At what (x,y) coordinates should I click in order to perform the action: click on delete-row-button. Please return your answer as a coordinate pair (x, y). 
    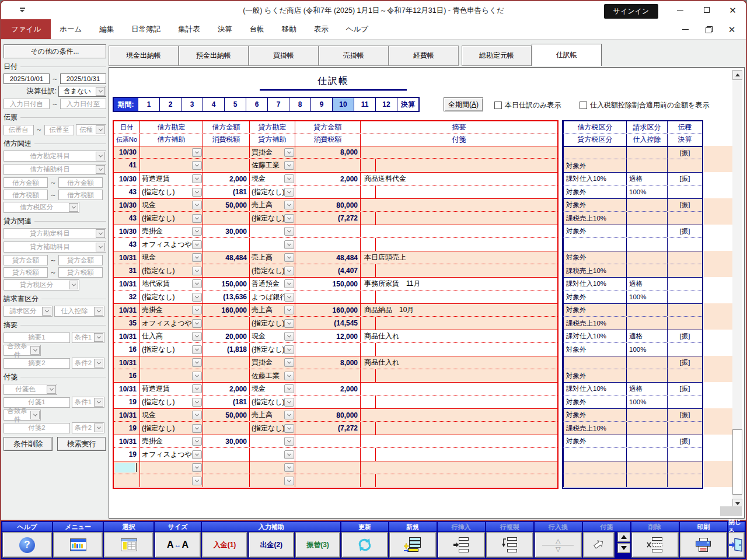
    Looking at the image, I should click on (655, 545).